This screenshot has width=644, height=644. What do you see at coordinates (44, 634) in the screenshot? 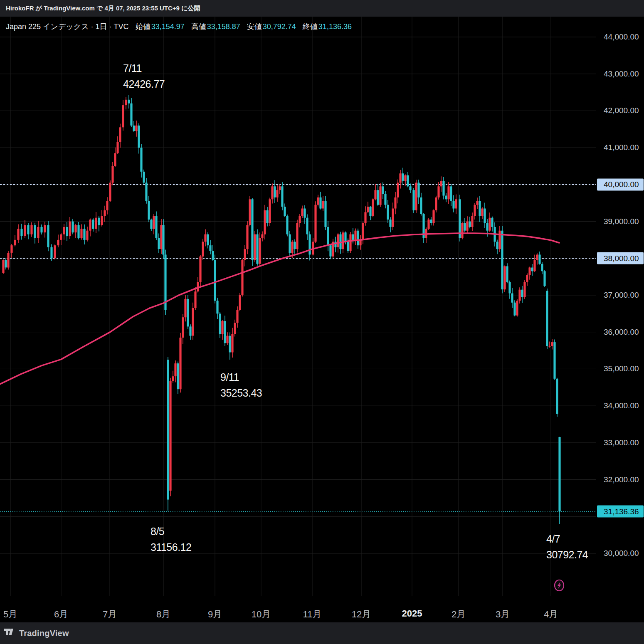
I see `tradingview-wordmark: TradingView` at bounding box center [44, 634].